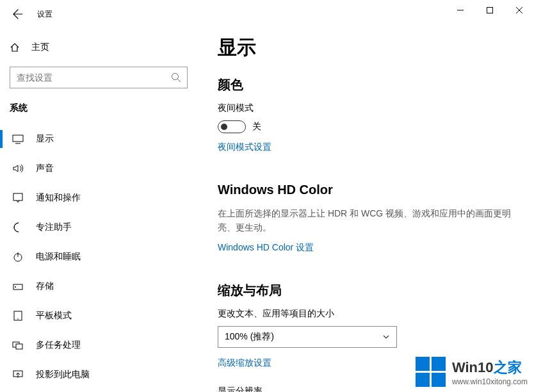 Image resolution: width=534 pixels, height=392 pixels. What do you see at coordinates (250, 337) in the screenshot?
I see `scale-selected-value: 100% (推荐)` at bounding box center [250, 337].